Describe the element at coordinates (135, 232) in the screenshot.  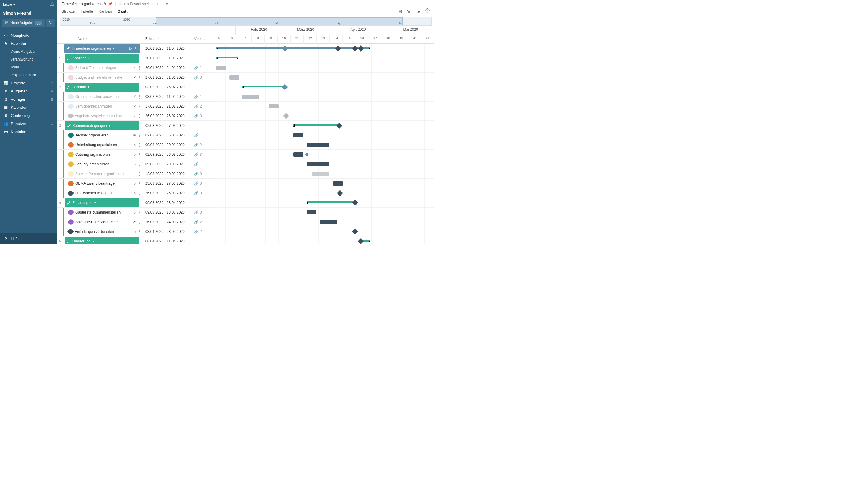
I see `task-row: Einladungen vorbereiten▷⋮03.04.2020 - 03…` at that location.